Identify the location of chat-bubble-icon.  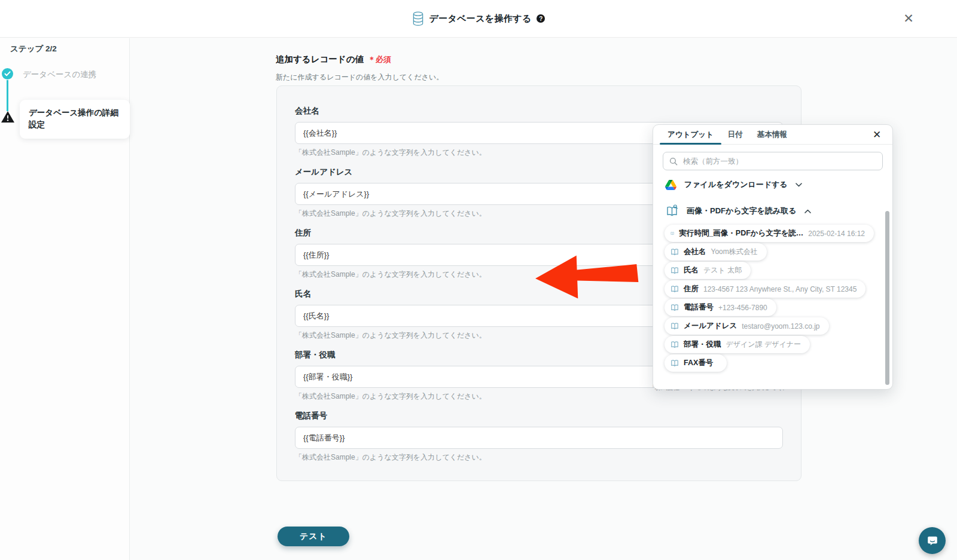
(932, 541).